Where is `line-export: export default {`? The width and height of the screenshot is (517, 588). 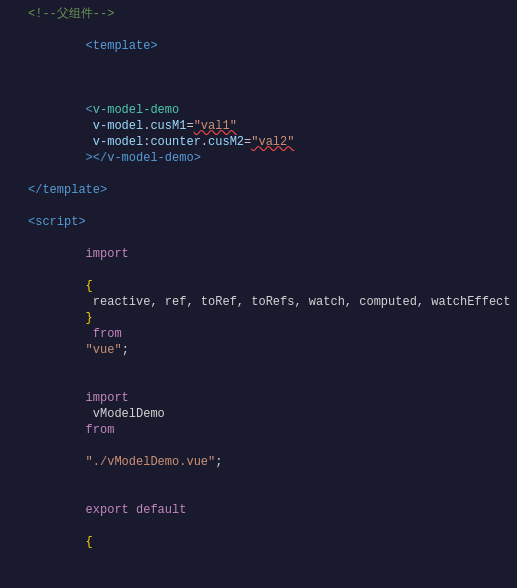
line-export: export default { is located at coordinates (258, 526).